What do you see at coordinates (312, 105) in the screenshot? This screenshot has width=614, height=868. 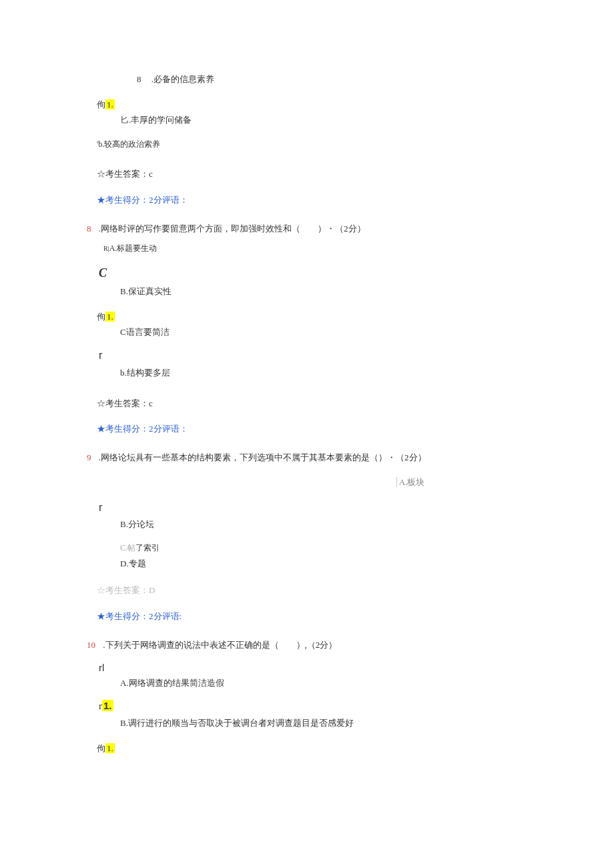 I see `q7-gou-row: 佝1.` at bounding box center [312, 105].